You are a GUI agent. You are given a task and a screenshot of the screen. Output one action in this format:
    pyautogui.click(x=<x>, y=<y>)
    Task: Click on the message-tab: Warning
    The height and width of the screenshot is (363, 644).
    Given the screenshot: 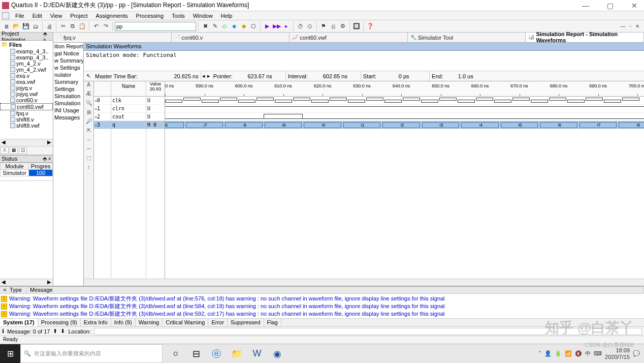 What is the action you would take?
    pyautogui.click(x=149, y=322)
    